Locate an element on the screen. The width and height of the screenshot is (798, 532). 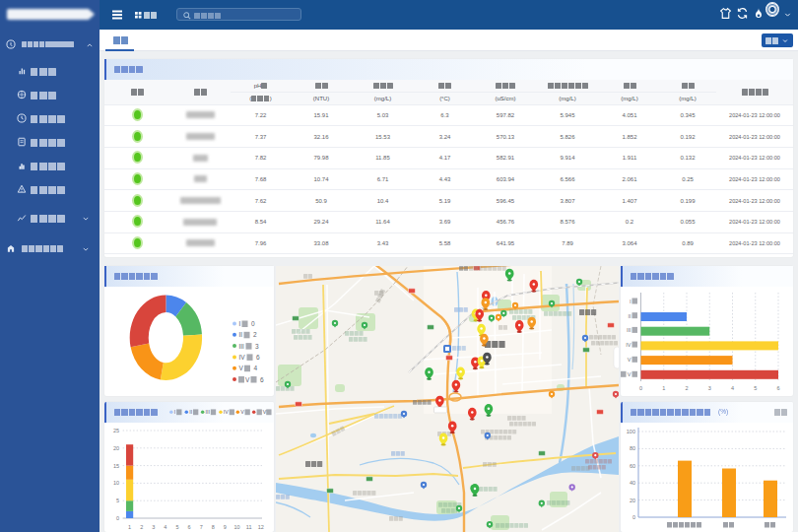
svg-text: 80 is located at coordinates (632, 448).